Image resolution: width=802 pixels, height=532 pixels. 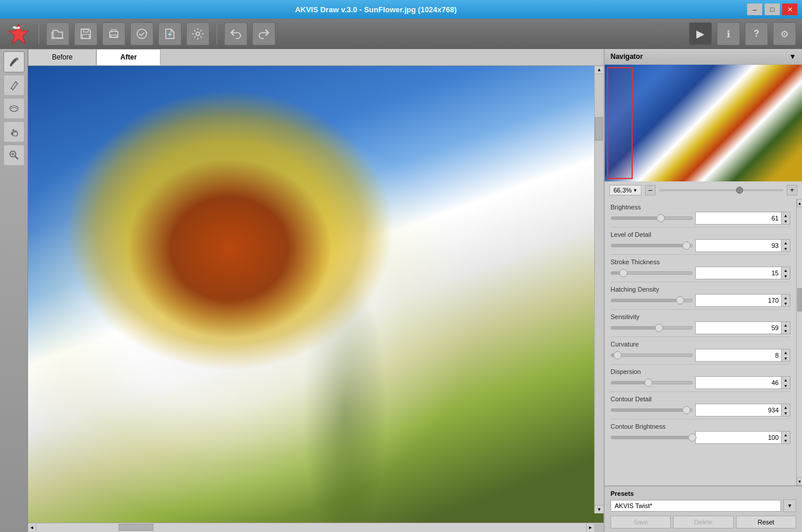 I want to click on param-arrow-up-level-of-detail: ▲, so click(x=786, y=243).